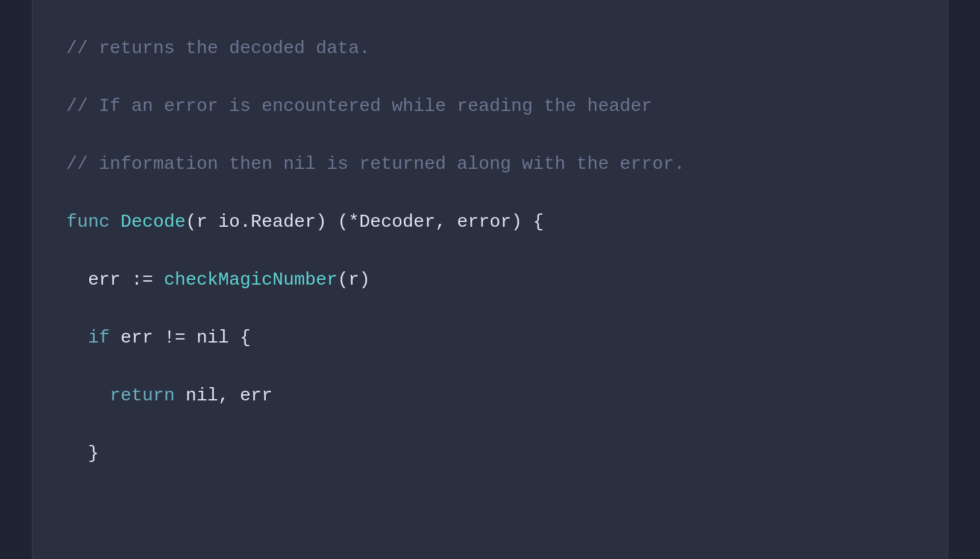  What do you see at coordinates (490, 2) in the screenshot?
I see `line-comment-1: // Decode reads the header information a…` at bounding box center [490, 2].